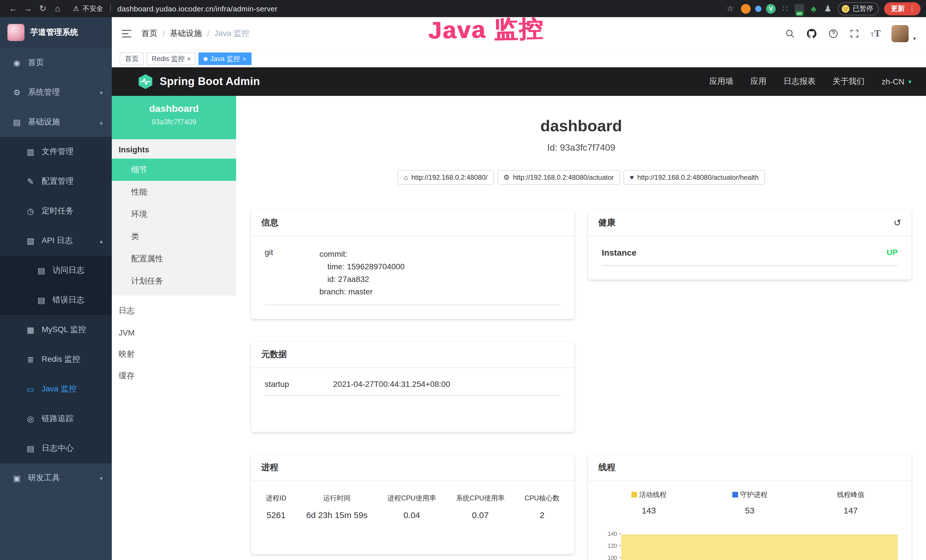  Describe the element at coordinates (13, 9) in the screenshot. I see `back-icon: ←` at that location.